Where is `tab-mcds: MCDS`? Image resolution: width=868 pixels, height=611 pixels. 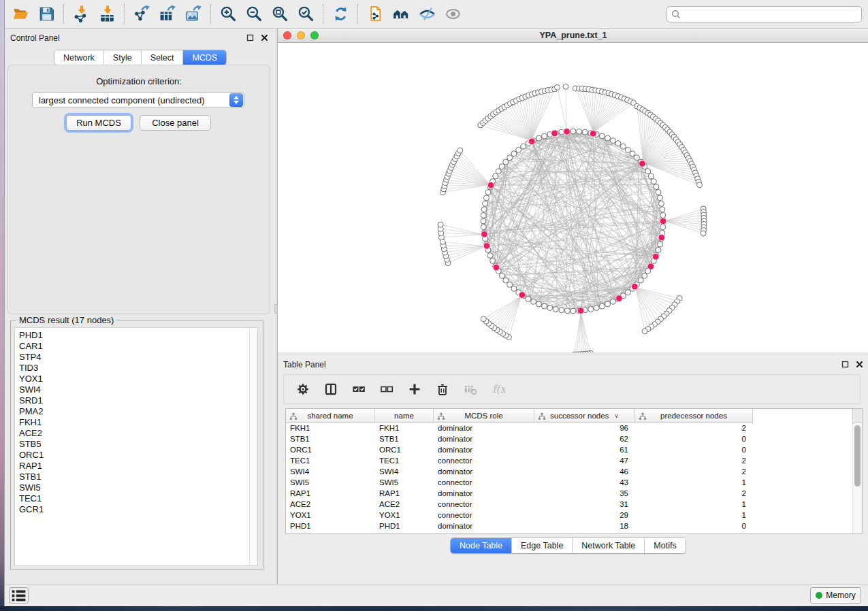
tab-mcds: MCDS is located at coordinates (204, 57).